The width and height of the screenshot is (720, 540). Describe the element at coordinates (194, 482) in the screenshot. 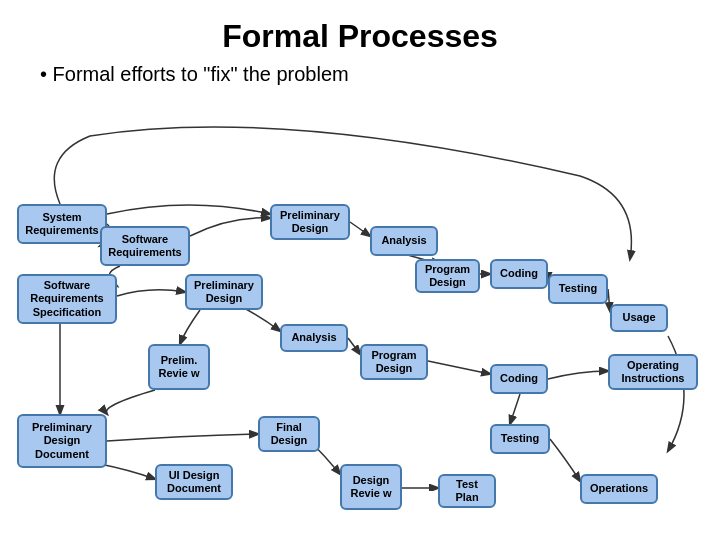

I see `node-uidoc: UI Design Document` at that location.